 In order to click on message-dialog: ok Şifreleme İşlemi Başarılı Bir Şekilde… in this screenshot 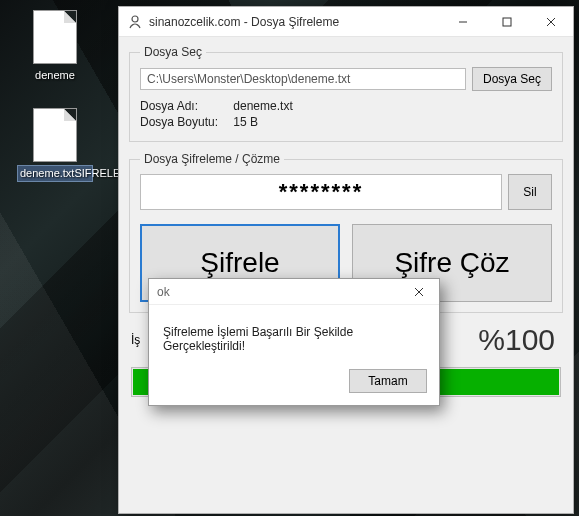, I will do `click(294, 342)`.